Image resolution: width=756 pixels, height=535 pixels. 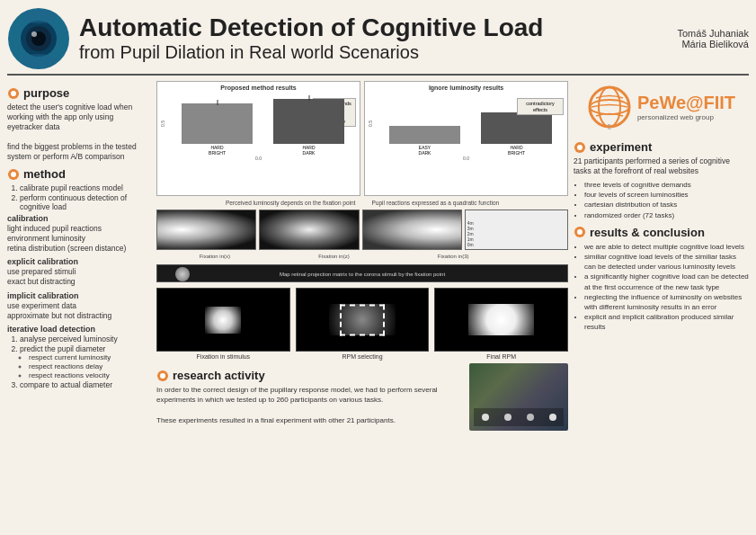 What do you see at coordinates (662, 232) in the screenshot?
I see `results-header: results & conclusion` at bounding box center [662, 232].